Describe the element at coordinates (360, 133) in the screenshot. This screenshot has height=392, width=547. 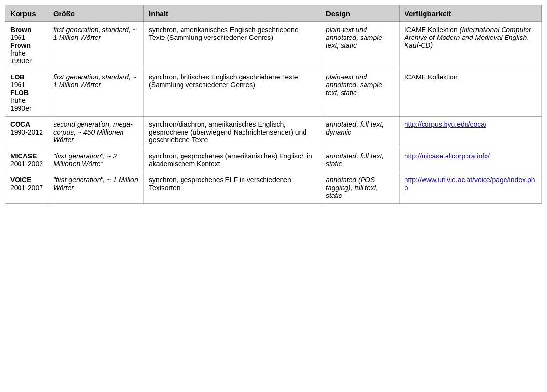
I see `cell-design: annotated, full text, dynamic` at that location.